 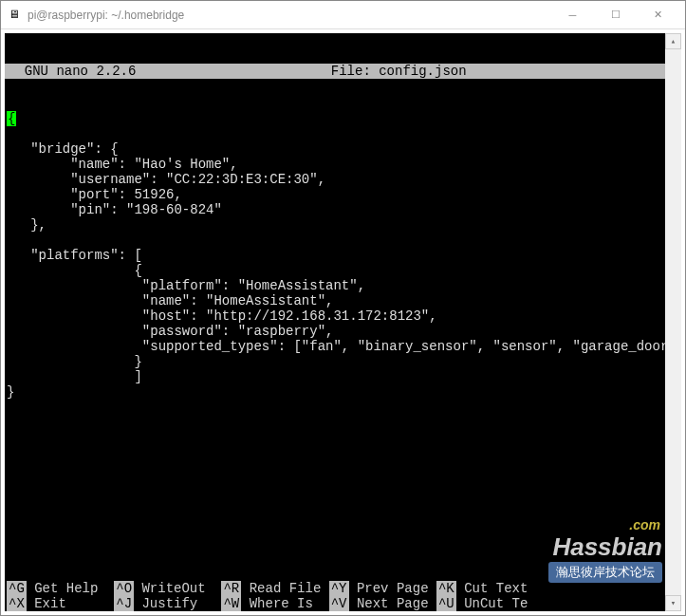 What do you see at coordinates (27, 225) in the screenshot?
I see `code-line: },` at bounding box center [27, 225].